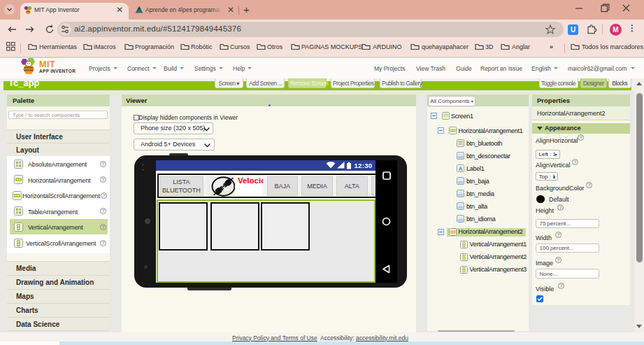 The width and height of the screenshot is (644, 345). What do you see at coordinates (460, 169) in the screenshot?
I see `svg-text: A` at bounding box center [460, 169].